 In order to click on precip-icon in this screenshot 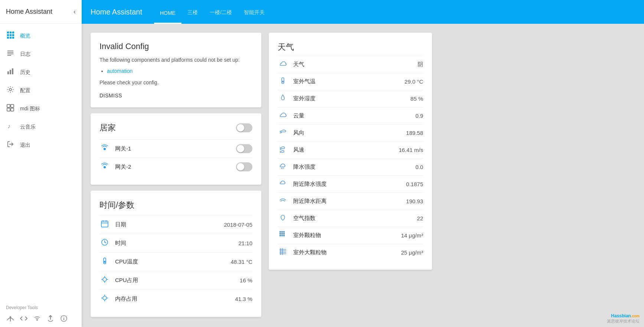, I will do `click(283, 167)`.